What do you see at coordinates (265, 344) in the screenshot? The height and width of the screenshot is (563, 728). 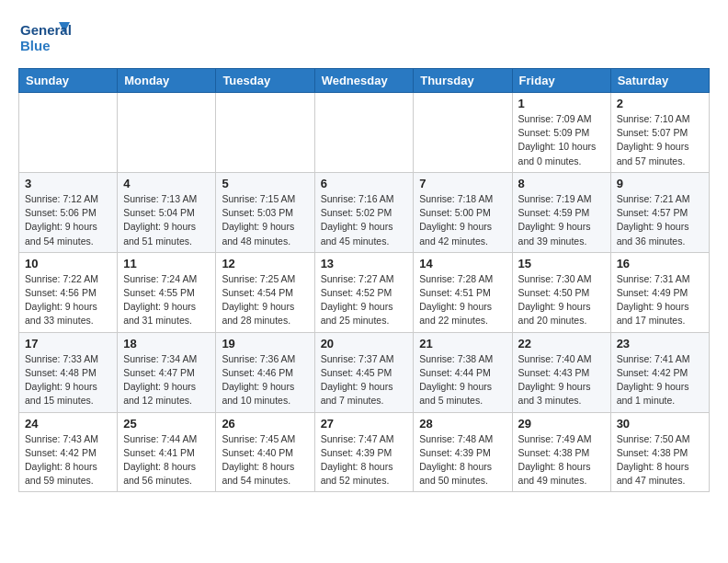 I see `day-number: 19` at bounding box center [265, 344].